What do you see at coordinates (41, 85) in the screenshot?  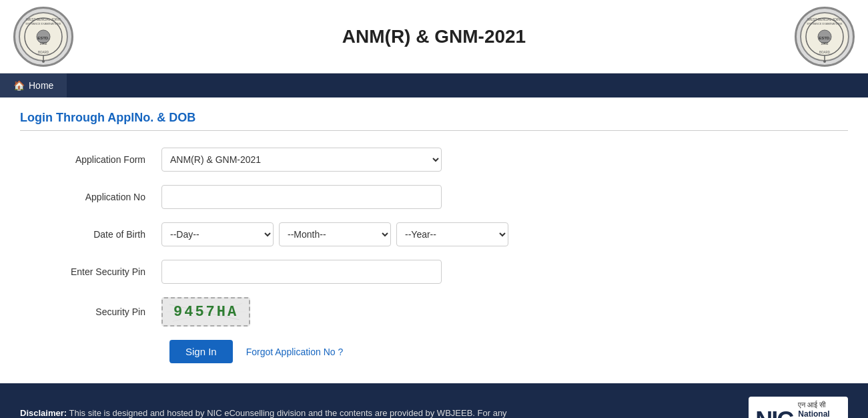 I see `nav-home-label: Home` at bounding box center [41, 85].